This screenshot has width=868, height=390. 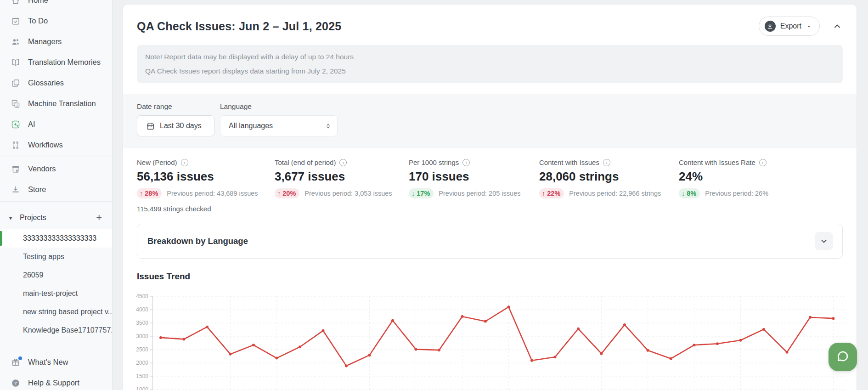 I want to click on projects-title: Projects, so click(x=55, y=218).